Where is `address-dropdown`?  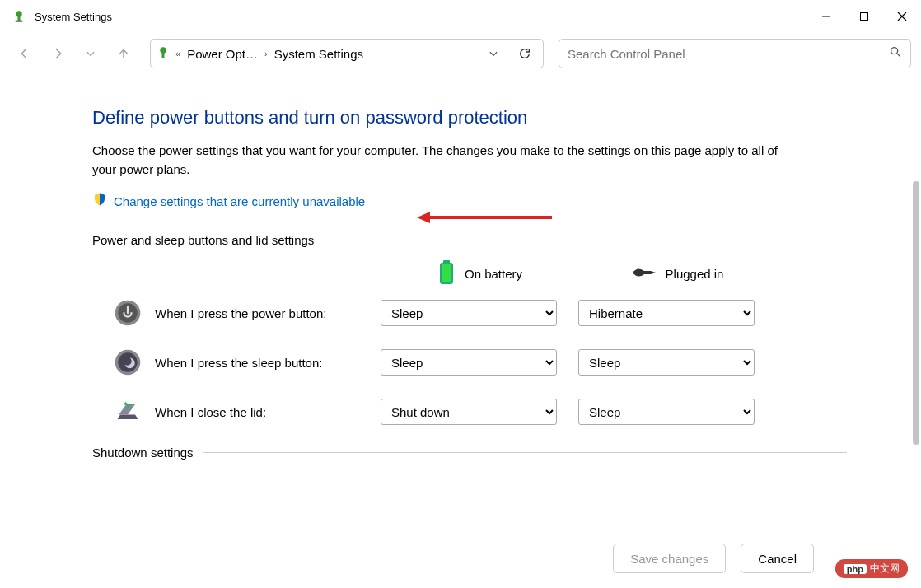
address-dropdown is located at coordinates (493, 54).